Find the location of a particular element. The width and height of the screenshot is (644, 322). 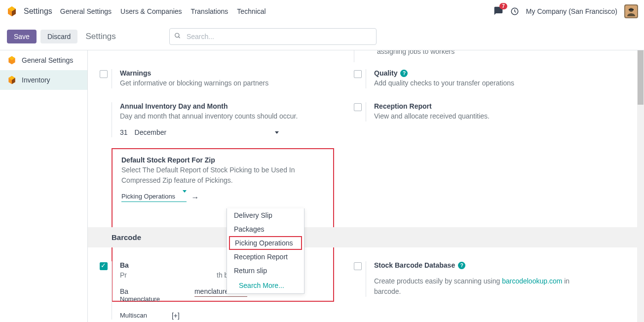

multiscan-label: Multiscan is located at coordinates (133, 316).